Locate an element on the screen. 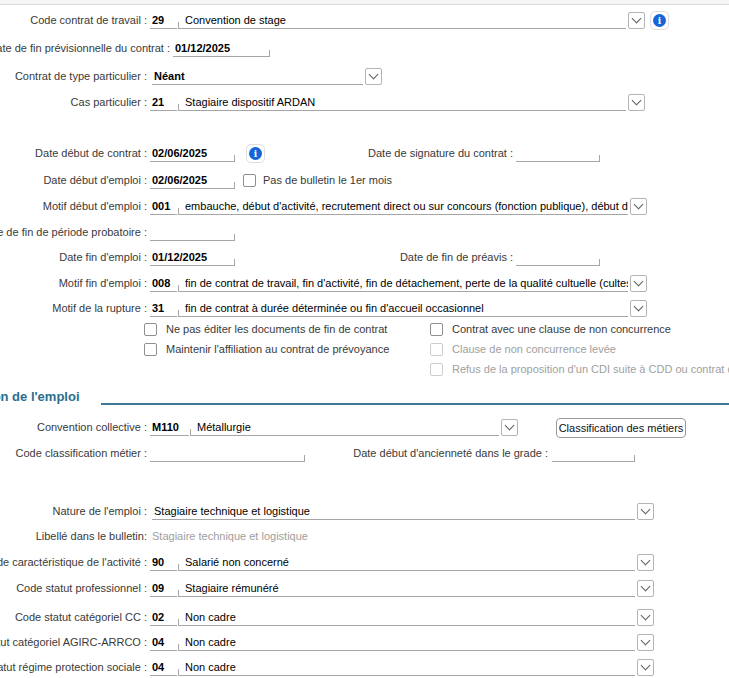  pas-de-bulletin-checkbox is located at coordinates (250, 180).